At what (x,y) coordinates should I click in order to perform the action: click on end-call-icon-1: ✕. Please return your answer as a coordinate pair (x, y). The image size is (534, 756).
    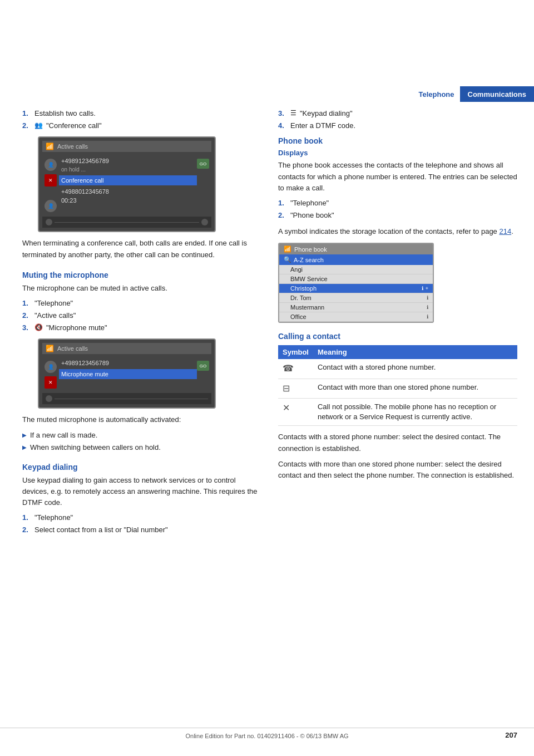
    Looking at the image, I should click on (51, 180).